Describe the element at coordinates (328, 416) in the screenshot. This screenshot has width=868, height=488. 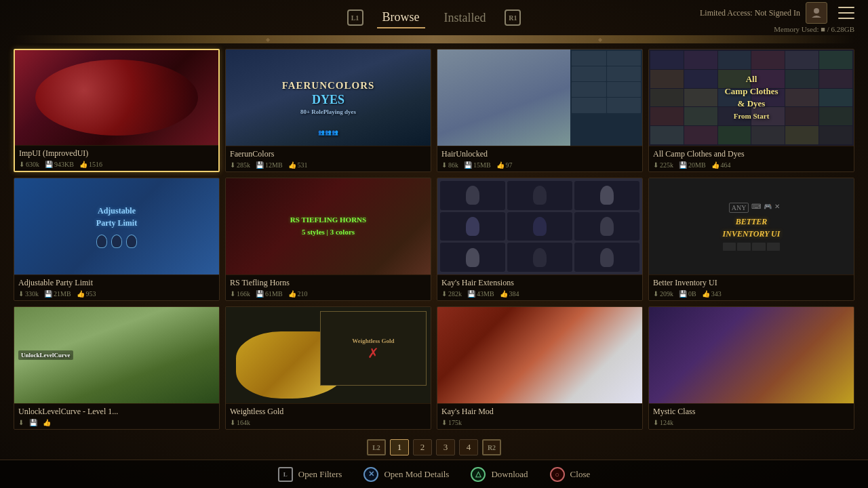
I see `mod-info-weightless: Weightless Gold ⬇ 164k` at that location.